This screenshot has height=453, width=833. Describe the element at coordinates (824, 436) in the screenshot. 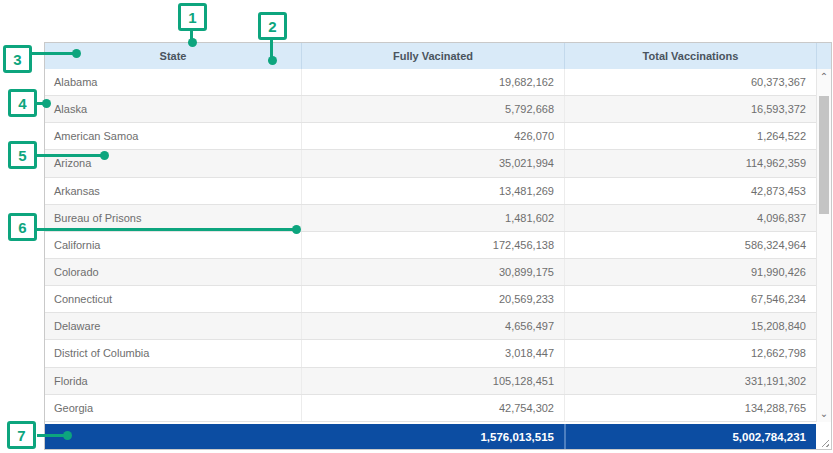

I see `footer-corner` at that location.